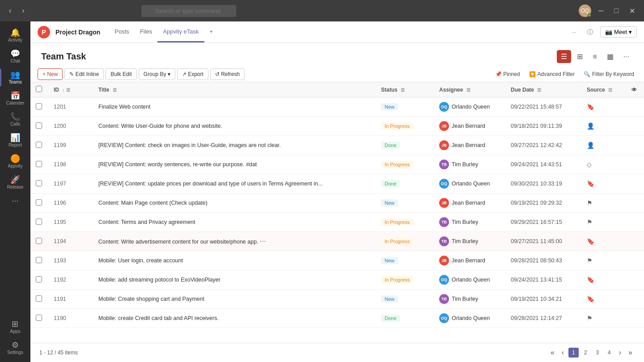 The image size is (644, 362). What do you see at coordinates (189, 11) in the screenshot?
I see `search-input` at bounding box center [189, 11].